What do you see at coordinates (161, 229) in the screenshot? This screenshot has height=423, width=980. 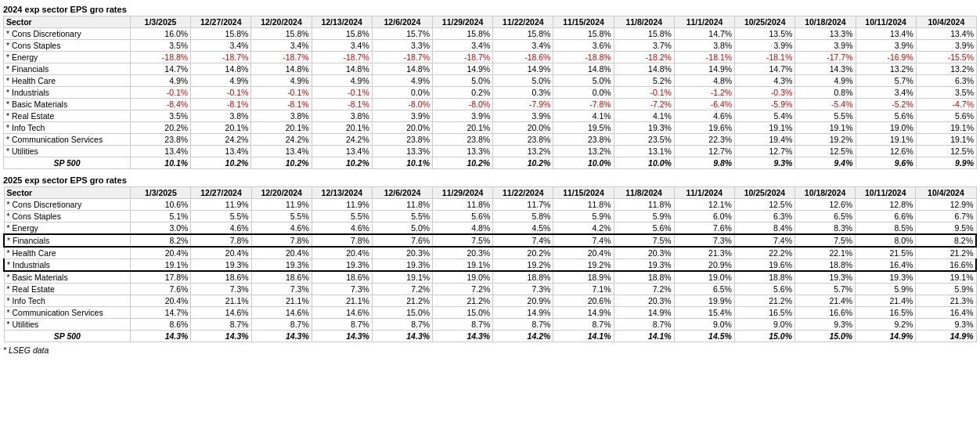 I see `value-cell: 3.0%` at bounding box center [161, 229].